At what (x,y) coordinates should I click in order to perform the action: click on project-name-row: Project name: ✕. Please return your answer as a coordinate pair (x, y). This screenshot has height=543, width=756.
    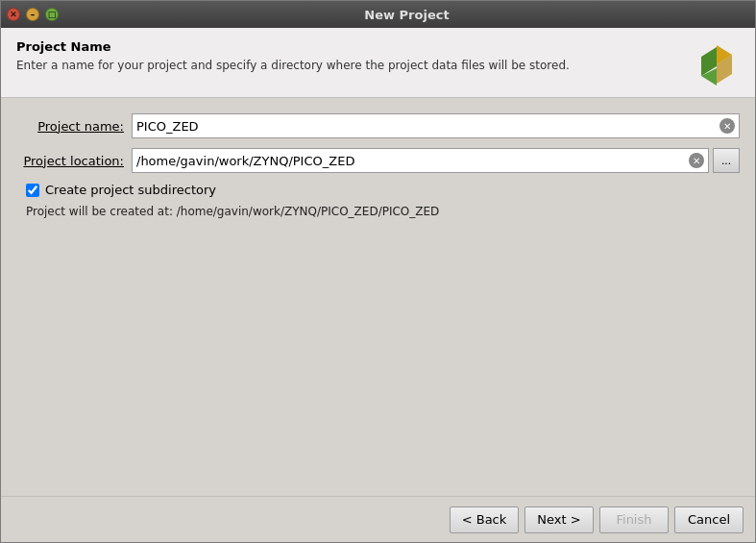
    Looking at the image, I should click on (378, 126).